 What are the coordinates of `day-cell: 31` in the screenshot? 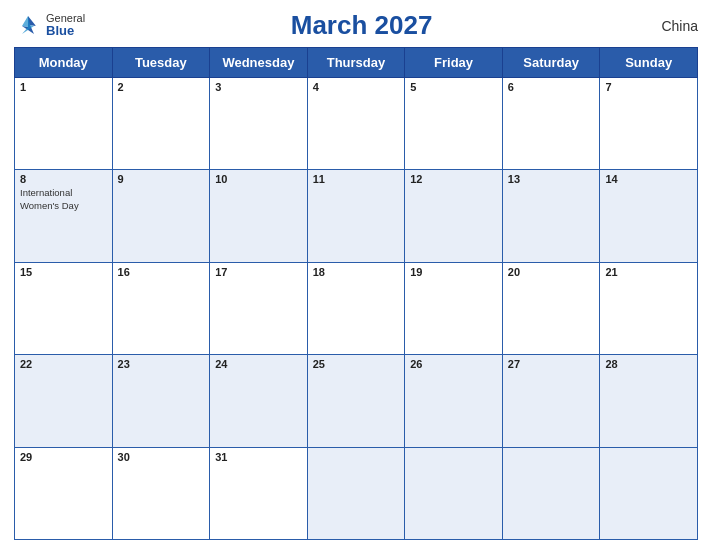 It's located at (259, 493).